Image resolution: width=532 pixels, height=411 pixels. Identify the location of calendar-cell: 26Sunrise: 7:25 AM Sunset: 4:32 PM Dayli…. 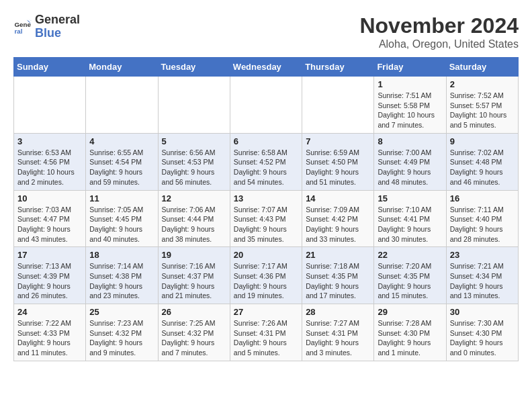
(193, 333).